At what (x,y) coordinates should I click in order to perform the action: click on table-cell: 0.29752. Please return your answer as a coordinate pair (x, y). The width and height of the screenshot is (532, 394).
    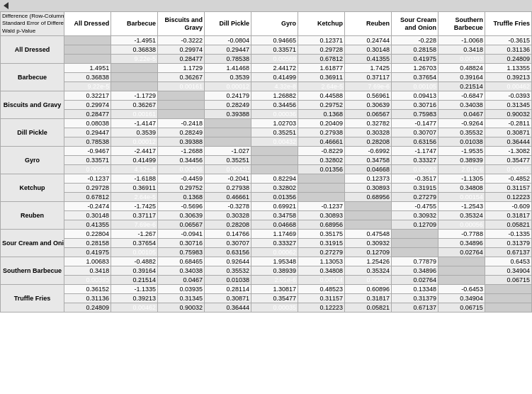
    Looking at the image, I should click on (322, 105).